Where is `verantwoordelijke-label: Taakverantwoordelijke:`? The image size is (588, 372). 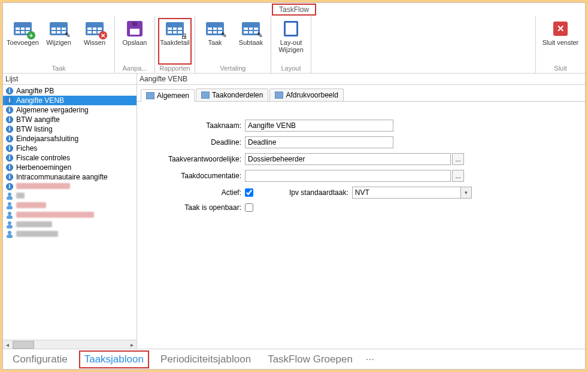 verantwoordelijke-label: Taakverantwoordelijke: is located at coordinates (197, 159).